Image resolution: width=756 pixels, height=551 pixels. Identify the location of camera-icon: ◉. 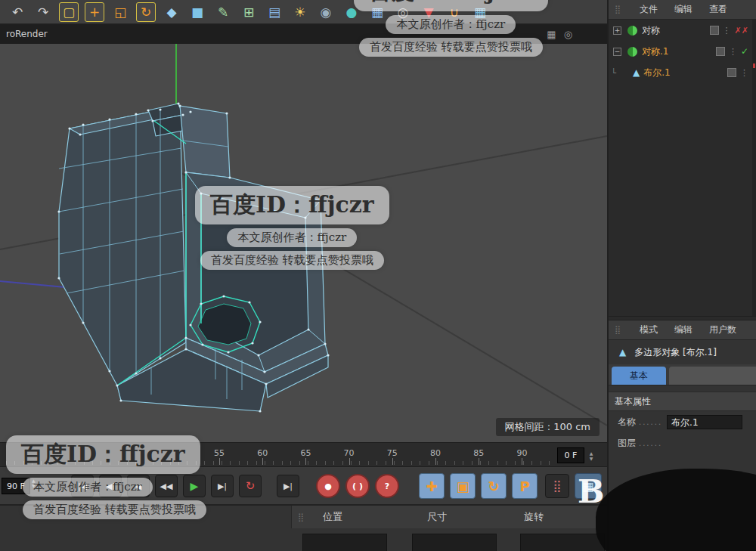
(326, 12).